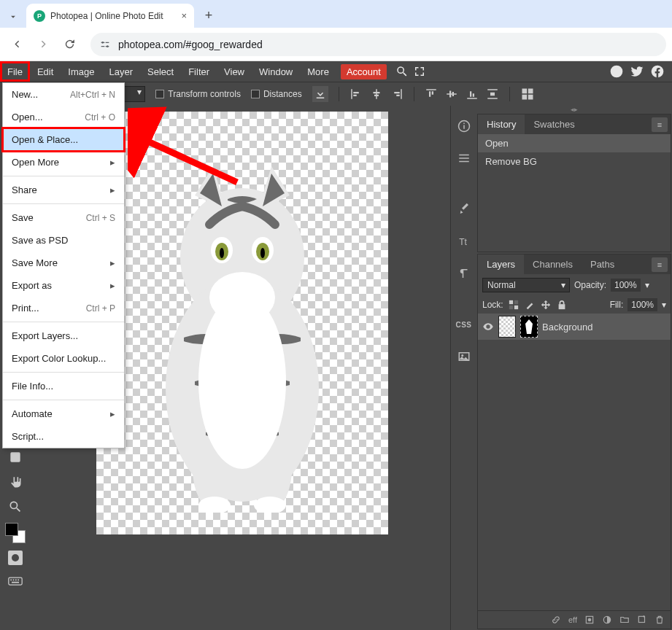 The image size is (672, 630). I want to click on adjustment-icon, so click(607, 620).